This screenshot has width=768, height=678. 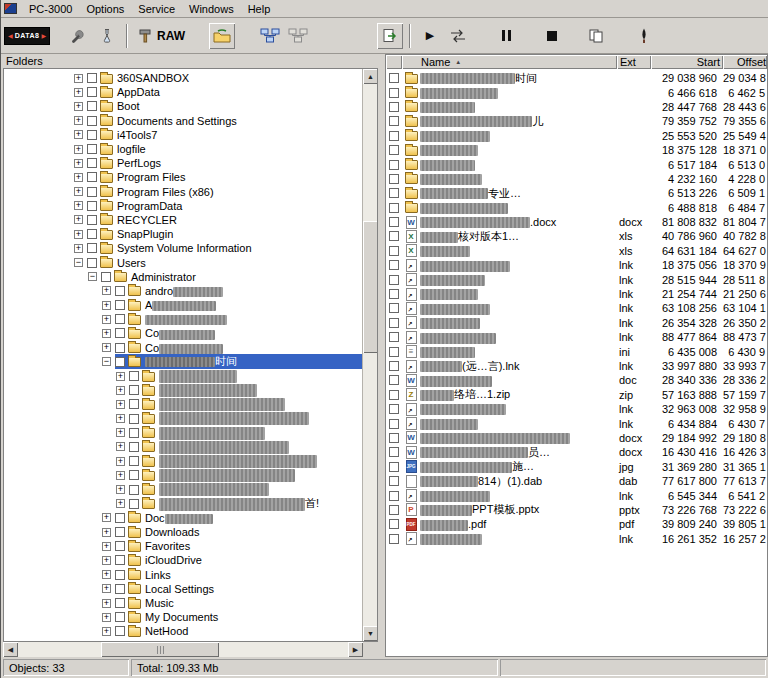 I want to click on tree-row: +Documents and Settings, so click(x=183, y=121).